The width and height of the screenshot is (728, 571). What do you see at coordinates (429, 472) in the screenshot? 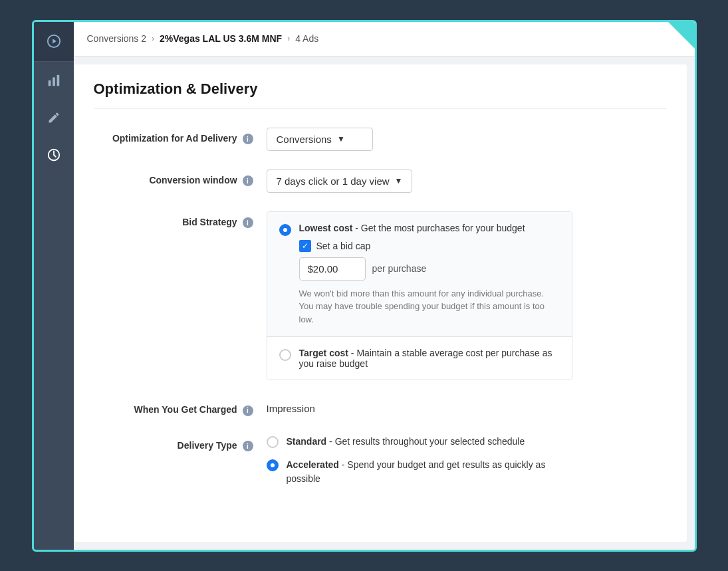
I see `delivery-accelerated-text: Accelerated - Spend your budget and get …` at bounding box center [429, 472].